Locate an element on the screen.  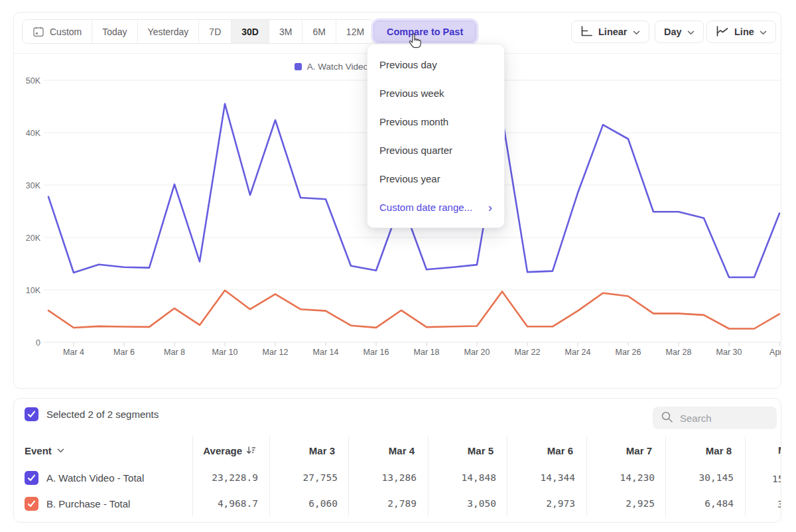
svg-text: 30K is located at coordinates (33, 186).